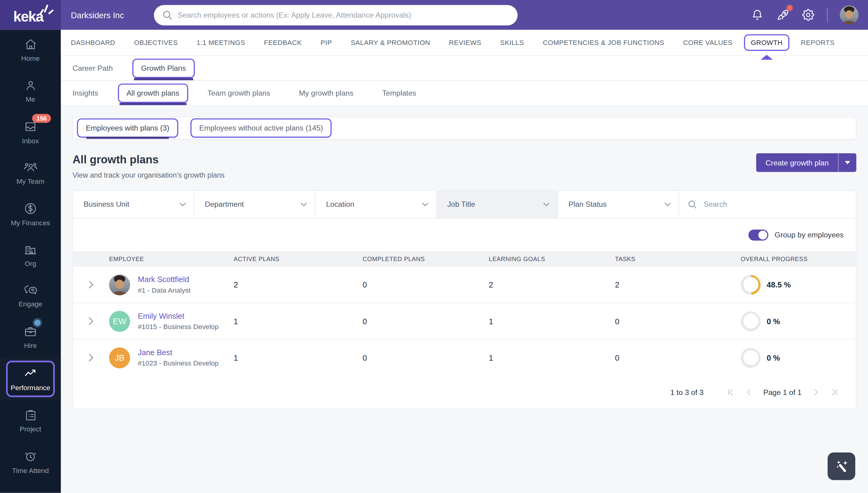  What do you see at coordinates (552, 321) in the screenshot?
I see `learning-goals-value: 1` at bounding box center [552, 321].